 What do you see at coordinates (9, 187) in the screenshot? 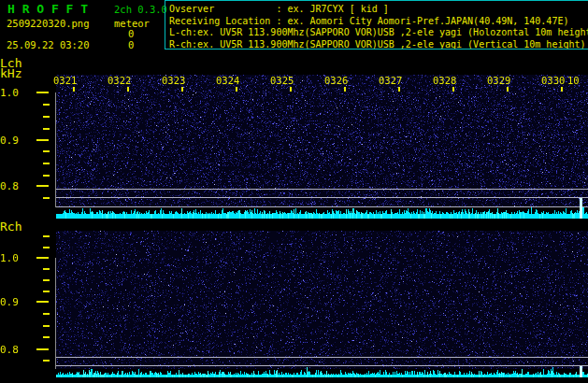
I see `lch-freq-label-0.8: 0.8` at bounding box center [9, 187].